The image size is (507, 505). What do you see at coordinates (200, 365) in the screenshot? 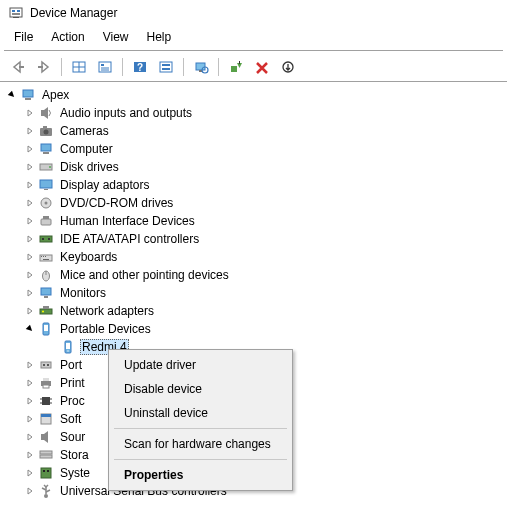
I see `cm-update-driver: Update driver` at bounding box center [200, 365].